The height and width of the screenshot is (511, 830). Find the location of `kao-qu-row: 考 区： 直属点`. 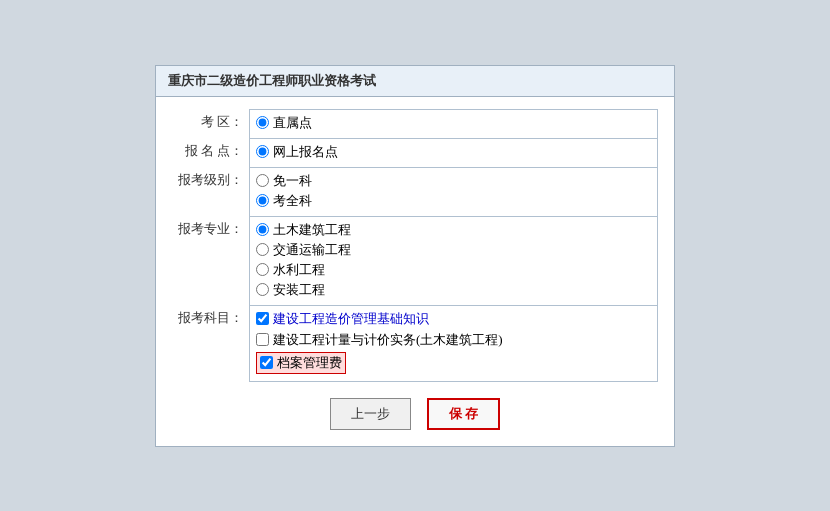

kao-qu-row: 考 区： 直属点 is located at coordinates (415, 124).